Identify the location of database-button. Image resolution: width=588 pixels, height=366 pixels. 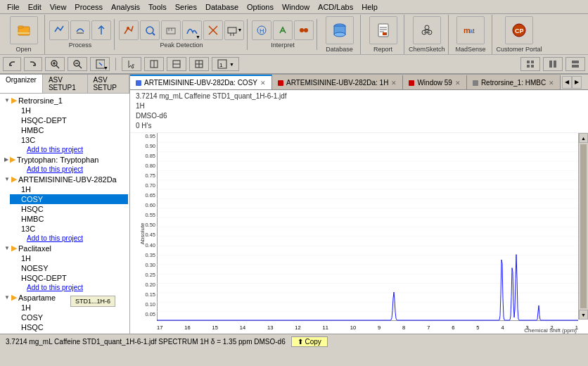
(340, 30).